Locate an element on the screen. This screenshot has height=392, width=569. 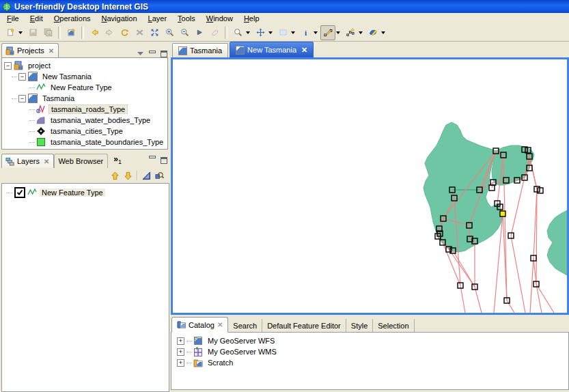
layers-tab-label: Layers is located at coordinates (29, 161).